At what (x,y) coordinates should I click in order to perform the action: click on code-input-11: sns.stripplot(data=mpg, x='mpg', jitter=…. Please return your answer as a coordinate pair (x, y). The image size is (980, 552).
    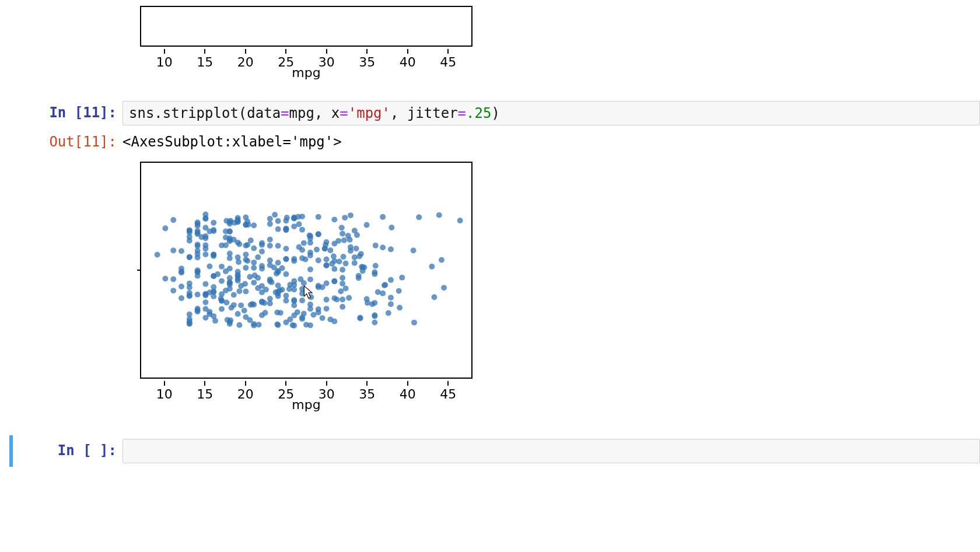
    Looking at the image, I should click on (551, 113).